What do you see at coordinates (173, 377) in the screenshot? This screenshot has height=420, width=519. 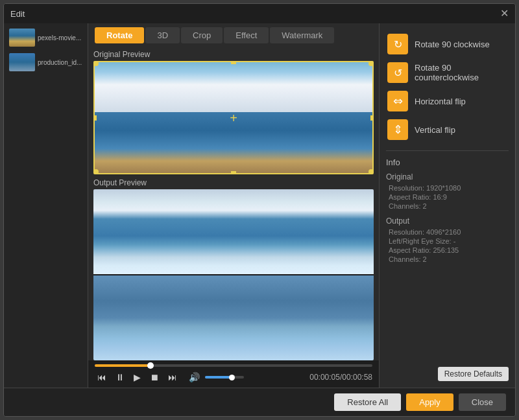 I see `skip-forward-button: ⏭` at bounding box center [173, 377].